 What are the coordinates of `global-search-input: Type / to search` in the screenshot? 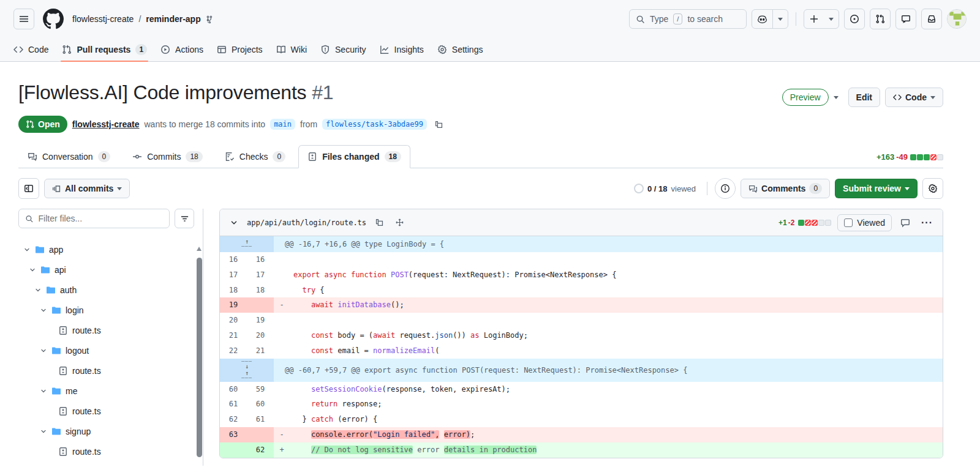 It's located at (688, 19).